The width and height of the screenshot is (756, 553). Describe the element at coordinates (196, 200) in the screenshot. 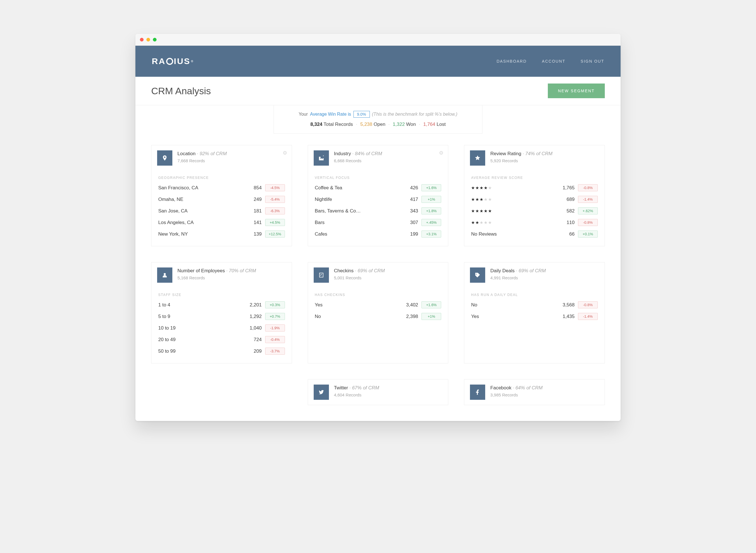

I see `row-label: Omaha, NE` at that location.